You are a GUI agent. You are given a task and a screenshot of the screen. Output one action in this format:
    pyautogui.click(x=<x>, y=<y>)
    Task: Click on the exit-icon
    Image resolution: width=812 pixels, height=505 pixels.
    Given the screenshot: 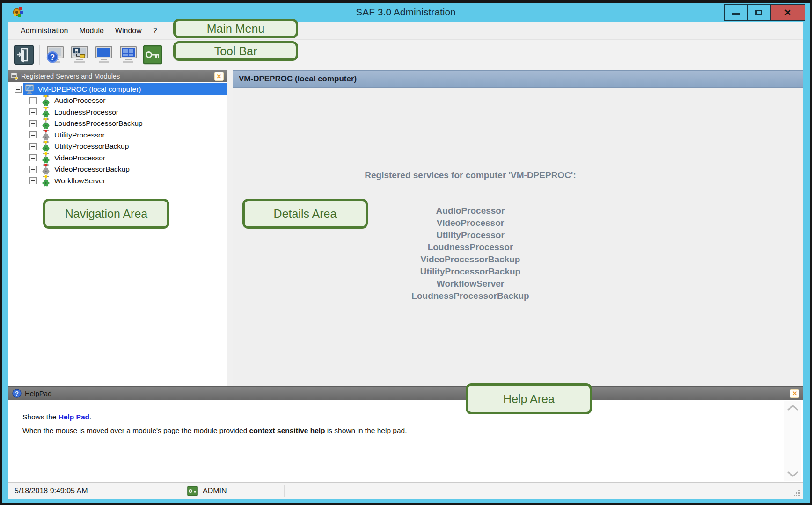 What is the action you would take?
    pyautogui.click(x=24, y=55)
    